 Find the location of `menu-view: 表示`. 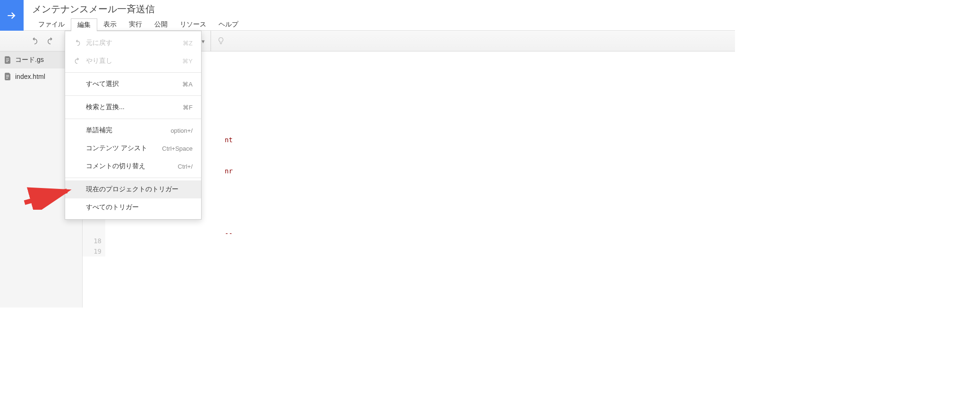

menu-view: 表示 is located at coordinates (110, 25).